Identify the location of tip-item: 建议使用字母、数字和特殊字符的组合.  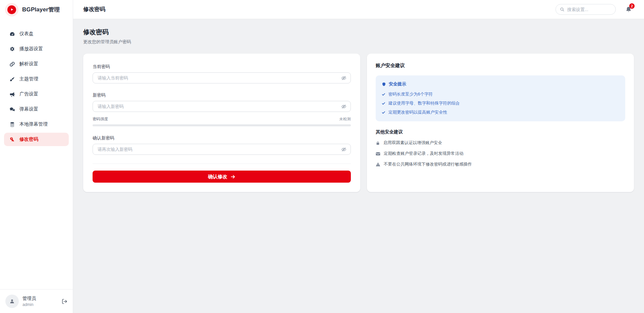
(500, 103).